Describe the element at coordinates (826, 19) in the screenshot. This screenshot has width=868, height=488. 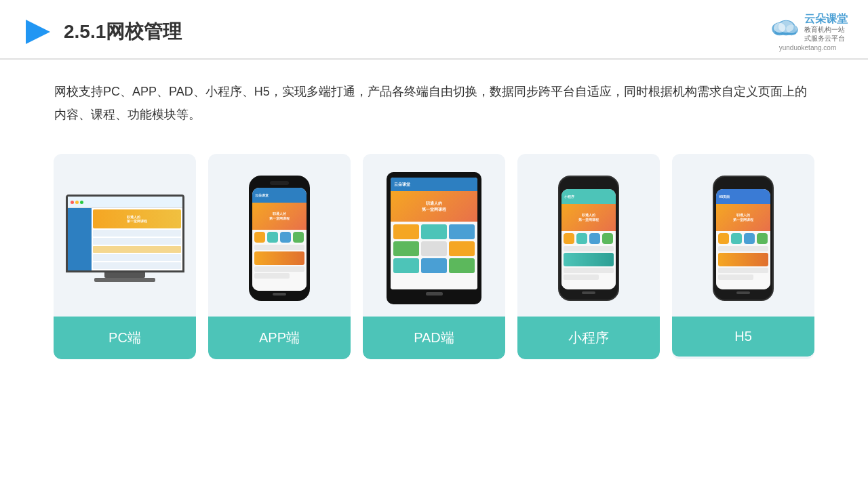
I see `brand-name: 云朵课堂` at that location.